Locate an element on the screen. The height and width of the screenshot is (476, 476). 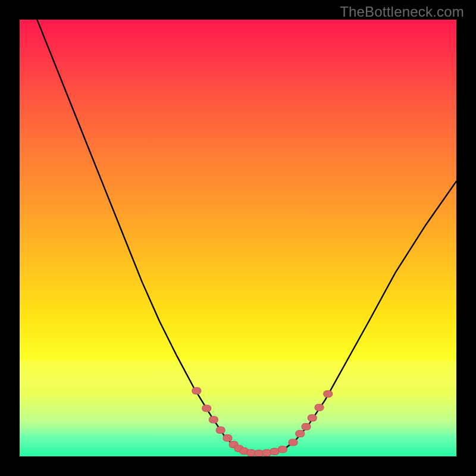
watermark-text: TheBottleneck.com is located at coordinates (402, 12).